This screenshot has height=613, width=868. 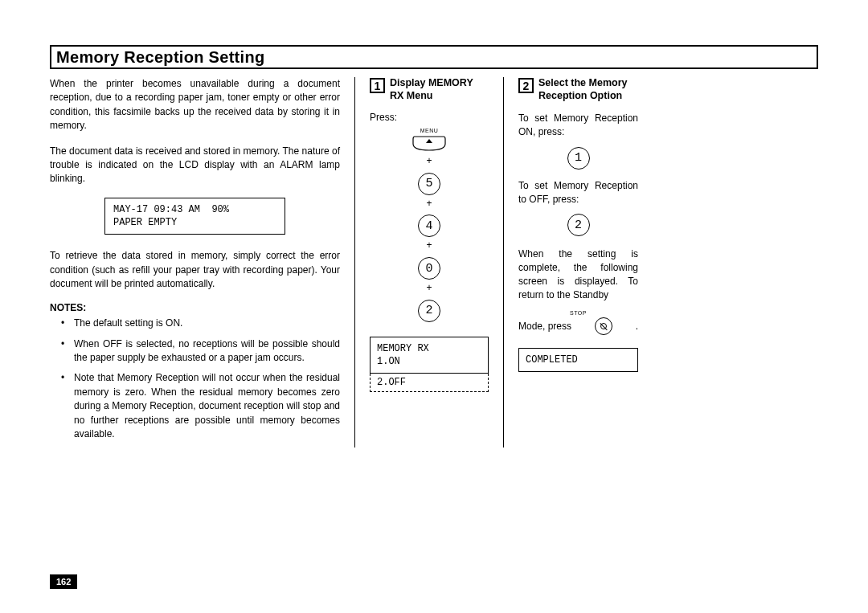 What do you see at coordinates (579, 313) in the screenshot?
I see `stop-key-label: STOP` at bounding box center [579, 313].